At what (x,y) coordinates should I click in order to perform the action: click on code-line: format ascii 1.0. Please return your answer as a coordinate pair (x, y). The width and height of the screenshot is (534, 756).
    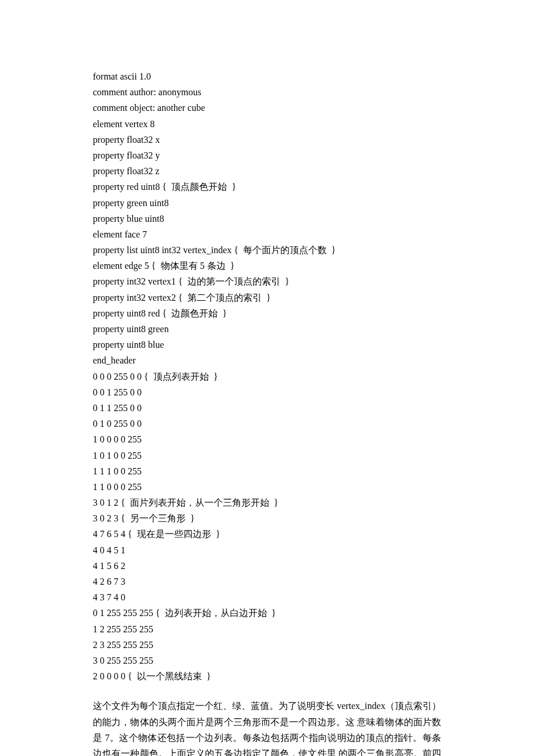
    Looking at the image, I should click on (267, 77).